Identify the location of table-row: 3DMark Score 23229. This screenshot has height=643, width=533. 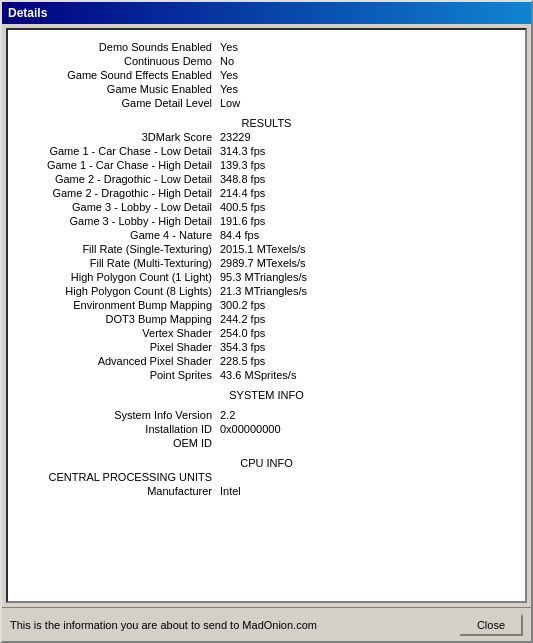
(266, 137).